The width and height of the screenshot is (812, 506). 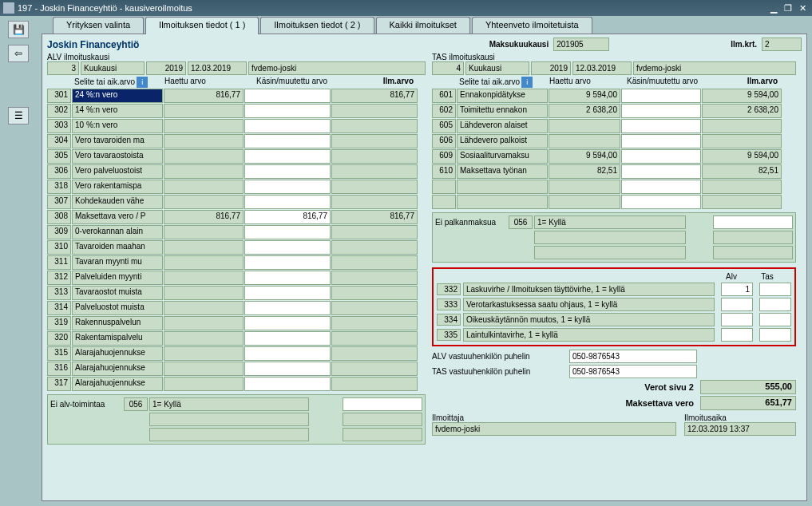 What do you see at coordinates (236, 354) in the screenshot?
I see `table-row: 315Alarajahuojennukse` at bounding box center [236, 354].